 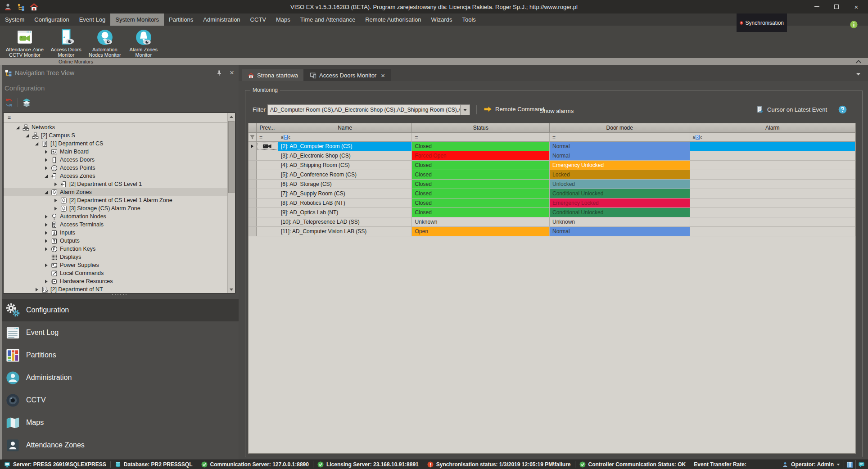 What do you see at coordinates (345, 203) in the screenshot?
I see `name-cell: [8]: AD_Robotics LAB (NT)` at bounding box center [345, 203].